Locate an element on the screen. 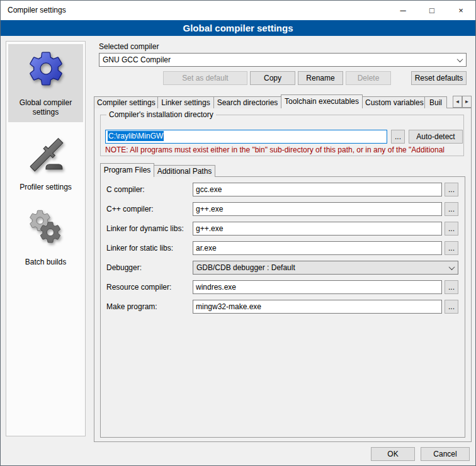 The image size is (476, 466). selected-compiler-label: Selected compiler is located at coordinates (128, 47).